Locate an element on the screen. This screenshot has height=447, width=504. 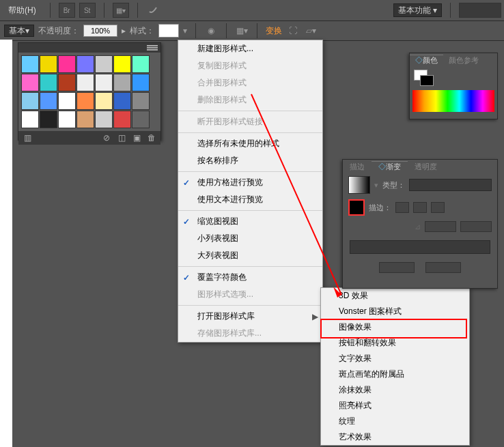
submenu-item: 斑点画笔的附属品 is located at coordinates (395, 374).